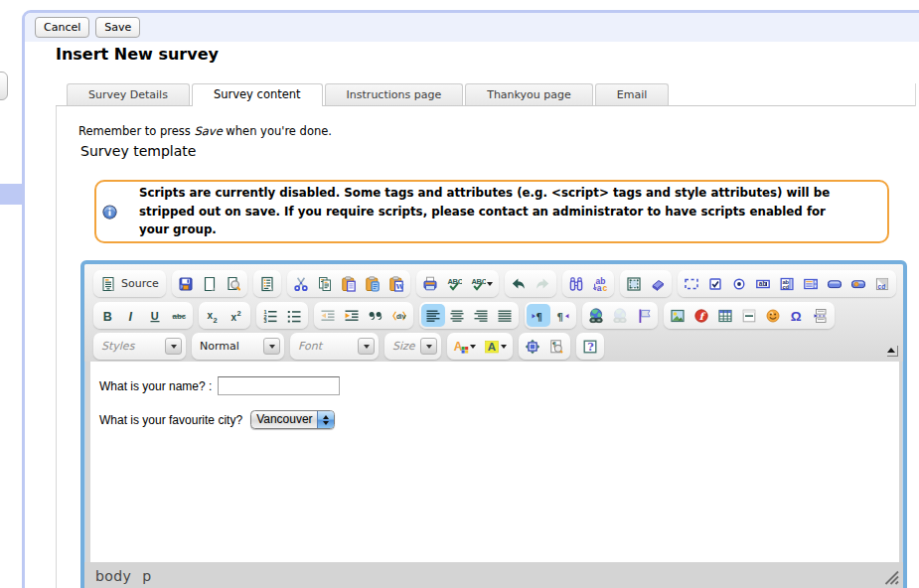 The height and width of the screenshot is (588, 919). Describe the element at coordinates (430, 284) in the screenshot. I see `toolbar-button-print` at that location.